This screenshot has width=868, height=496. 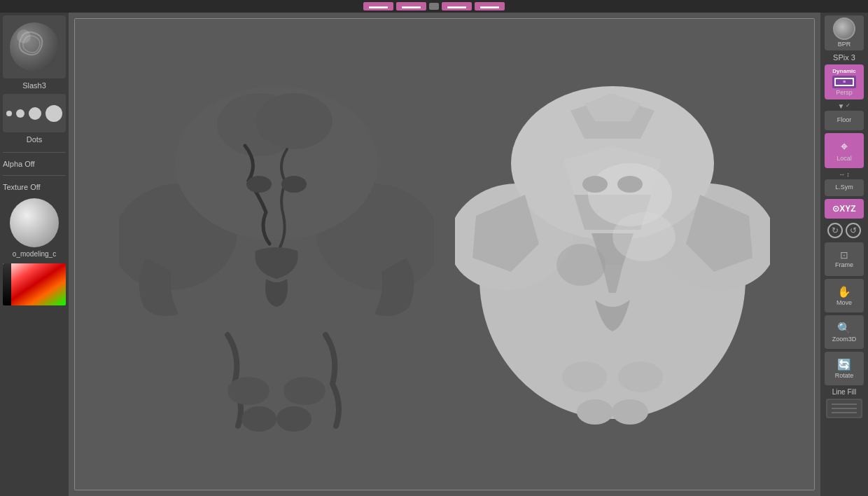 What do you see at coordinates (844, 120) in the screenshot?
I see `floor-label: Floor` at bounding box center [844, 120].